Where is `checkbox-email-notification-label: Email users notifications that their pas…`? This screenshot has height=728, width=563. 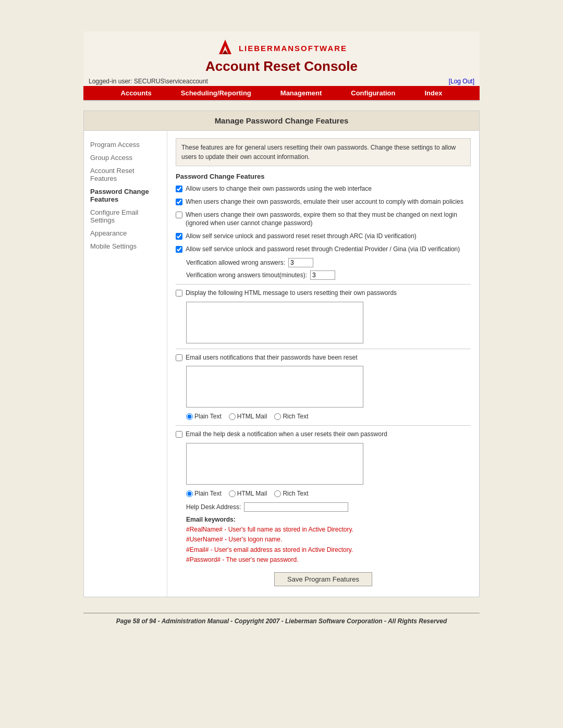 checkbox-email-notification-label: Email users notifications that their pas… is located at coordinates (272, 357).